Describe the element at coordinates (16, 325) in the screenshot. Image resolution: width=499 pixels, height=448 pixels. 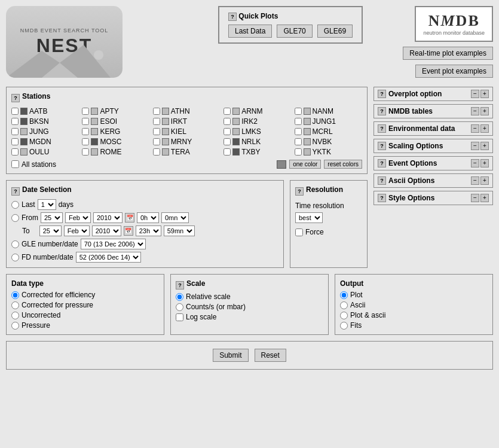
I see `pressure-radio` at that location.